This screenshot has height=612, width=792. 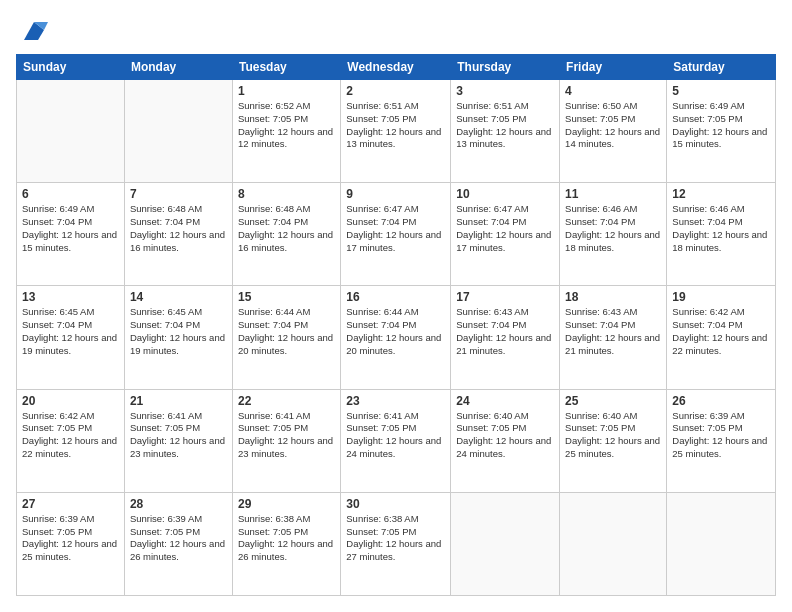 I want to click on calendar-cell: 25Sunrise: 6:40 AM Sunset: 7:05 PM Dayli…, so click(x=614, y=440).